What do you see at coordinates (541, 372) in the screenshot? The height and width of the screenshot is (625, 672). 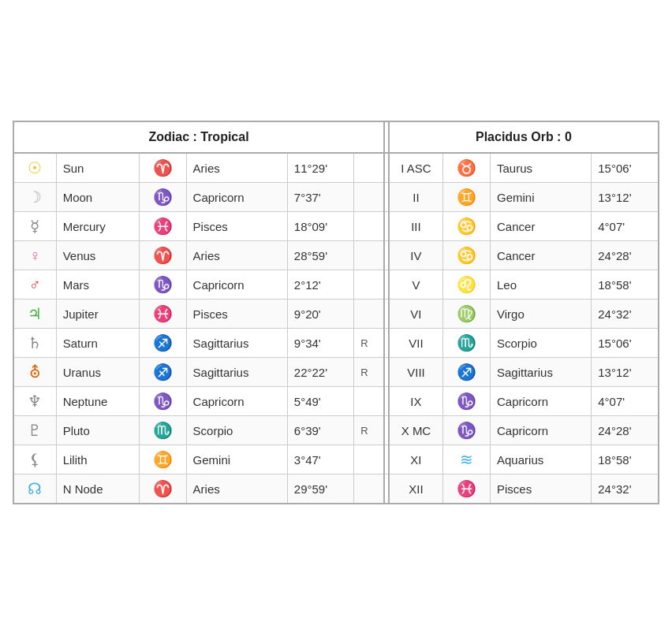 I see `house-sign-name: Sagittarius` at bounding box center [541, 372].